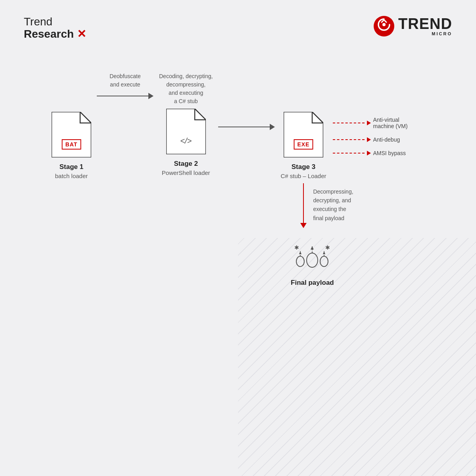 The height and width of the screenshot is (476, 476). What do you see at coordinates (344, 179) in the screenshot?
I see `stage3-section: EXE Stage 3 C# stub – Loader Anti-virtua…` at bounding box center [344, 179].